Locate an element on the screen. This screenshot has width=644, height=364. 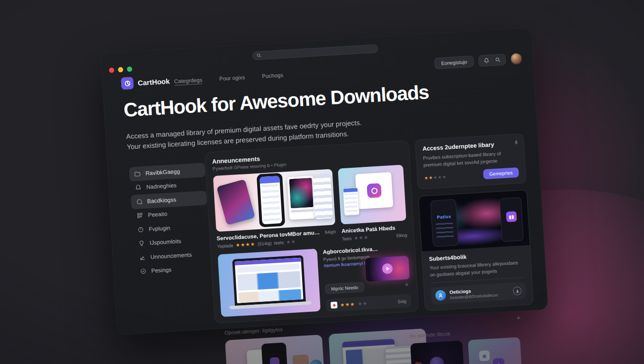
product-card: Anicetka Patá Hbeds Tees ★★★ 59iog is located at coordinates (372, 203).